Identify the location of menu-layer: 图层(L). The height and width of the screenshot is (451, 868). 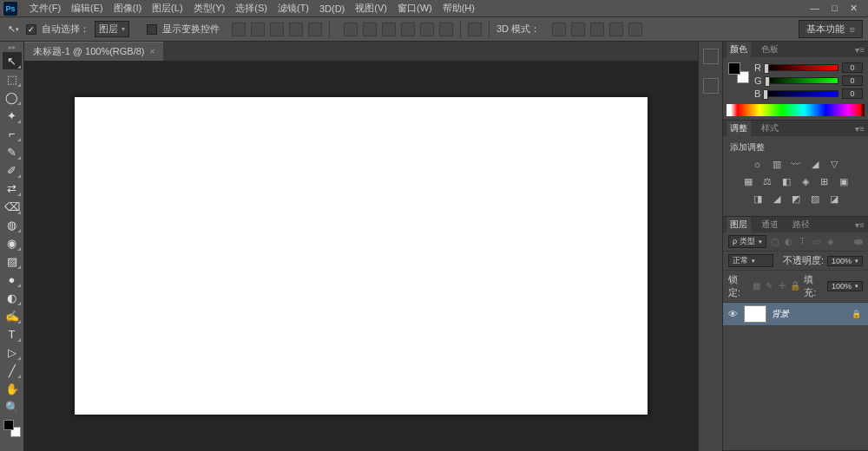
(167, 9).